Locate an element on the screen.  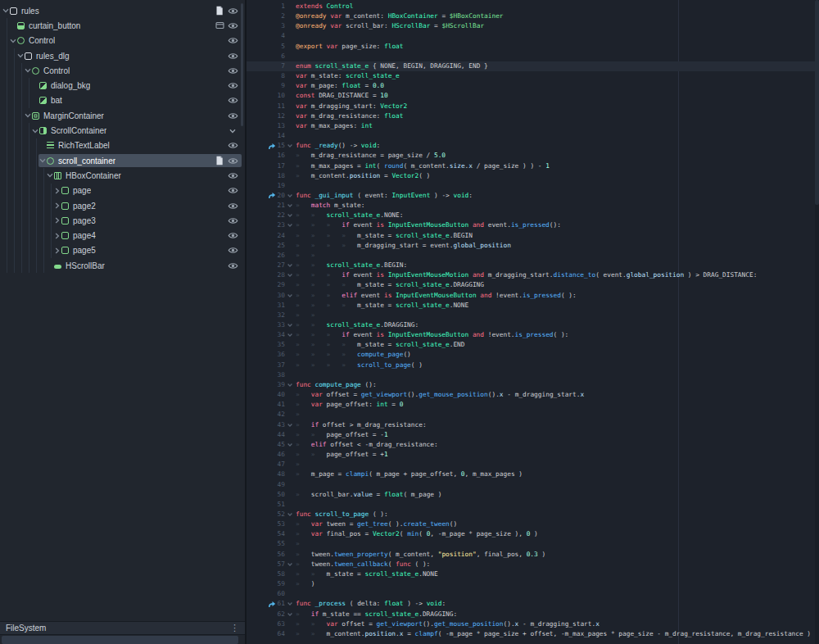
tree-row: MarginContainer is located at coordinates (123, 116).